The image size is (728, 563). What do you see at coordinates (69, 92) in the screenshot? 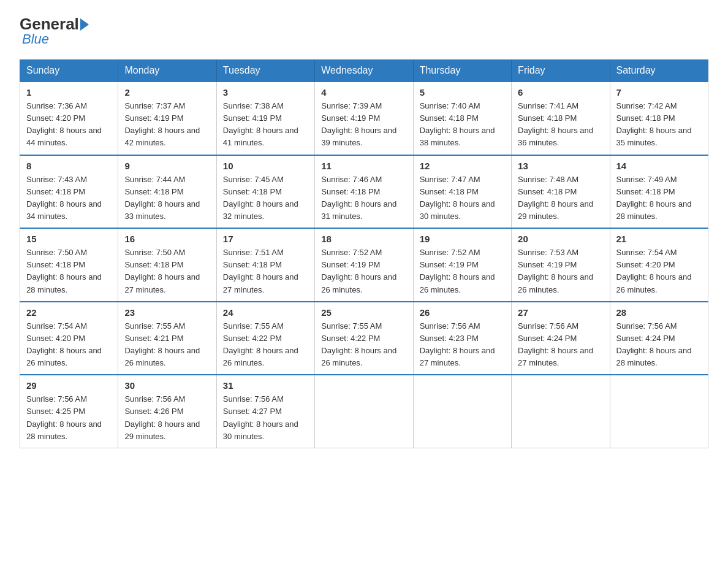
I see `day-number: 1` at bounding box center [69, 92].